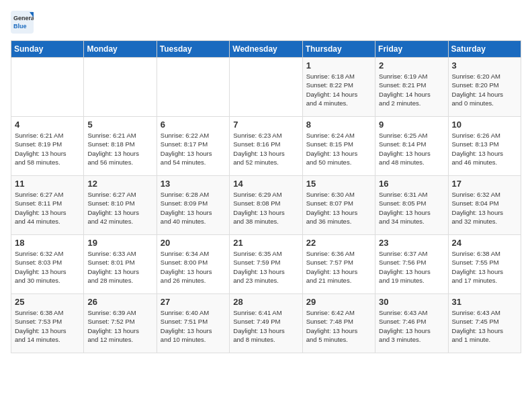  Describe the element at coordinates (120, 149) in the screenshot. I see `day-info: Sunrise: 6:21 AM Sunset: 8:18 PM Dayligh…` at that location.